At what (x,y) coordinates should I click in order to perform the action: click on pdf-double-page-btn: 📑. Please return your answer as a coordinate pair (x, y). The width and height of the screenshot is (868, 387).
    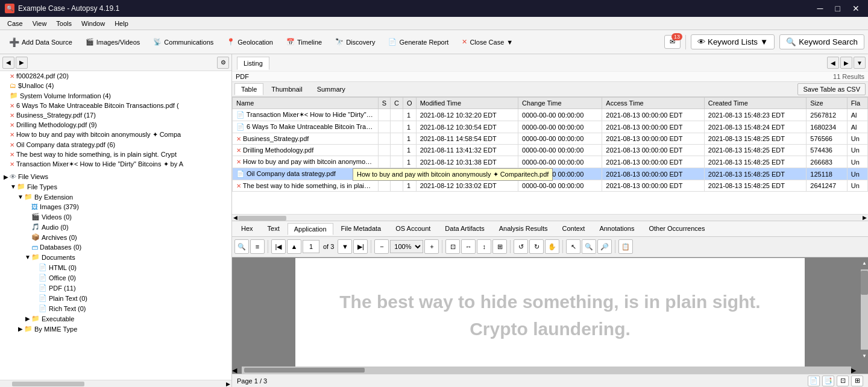
    Looking at the image, I should click on (828, 381).